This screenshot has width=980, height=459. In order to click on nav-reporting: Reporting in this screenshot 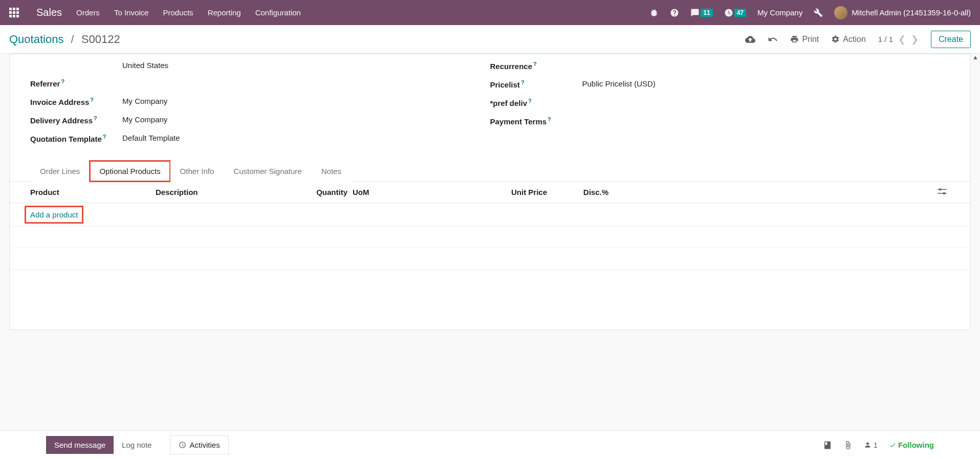, I will do `click(224, 12)`.